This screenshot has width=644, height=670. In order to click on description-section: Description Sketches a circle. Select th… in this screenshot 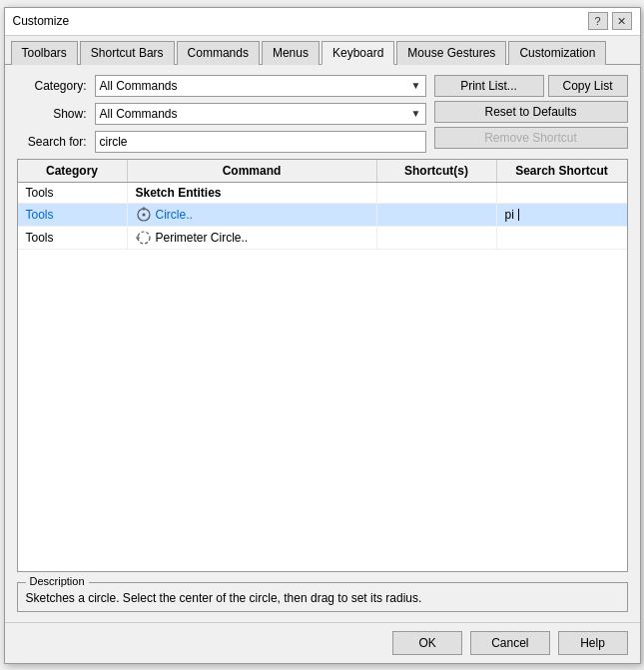, I will do `click(322, 597)`.